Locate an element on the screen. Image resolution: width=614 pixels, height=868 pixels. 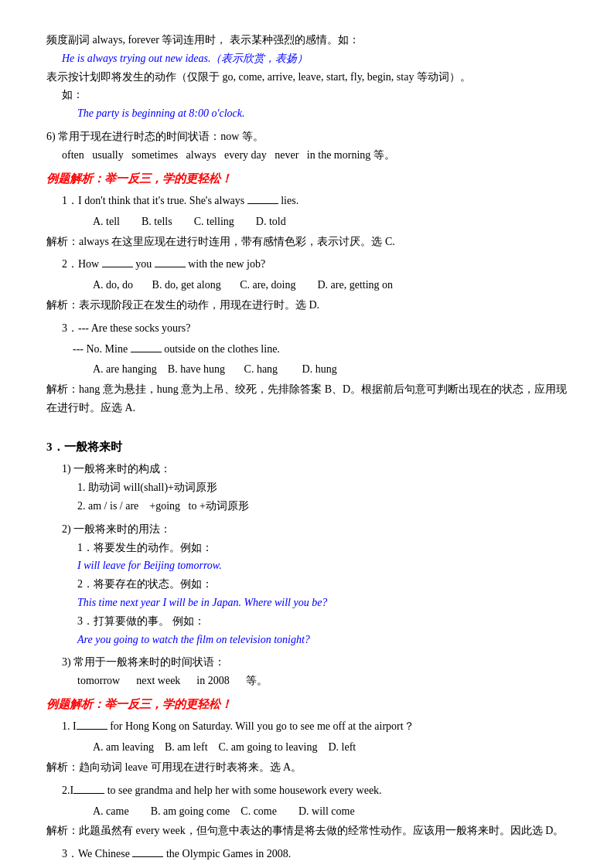
s3-form2: 2. am / is / are +going to +动词原形 is located at coordinates (322, 506).